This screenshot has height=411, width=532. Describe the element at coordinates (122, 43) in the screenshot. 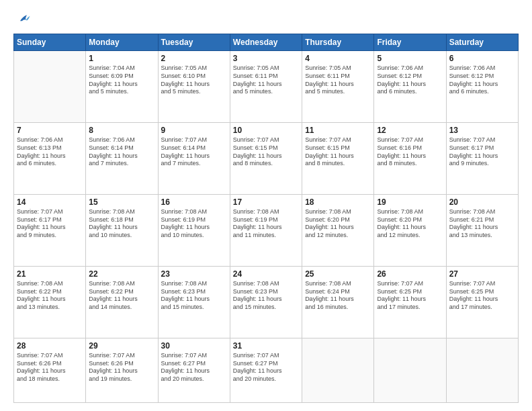

I see `weekday-monday: Monday` at that location.